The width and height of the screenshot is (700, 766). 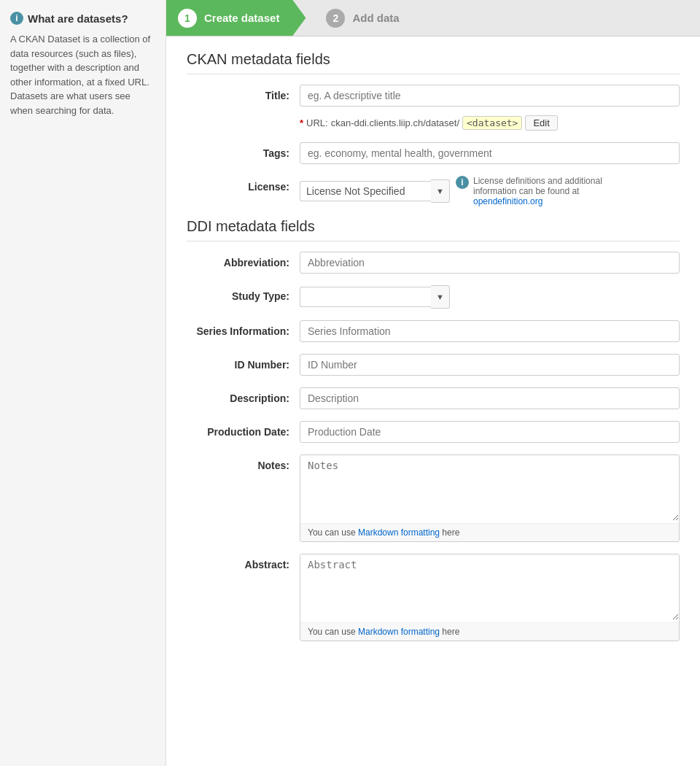 I want to click on url-label: URL:, so click(x=317, y=123).